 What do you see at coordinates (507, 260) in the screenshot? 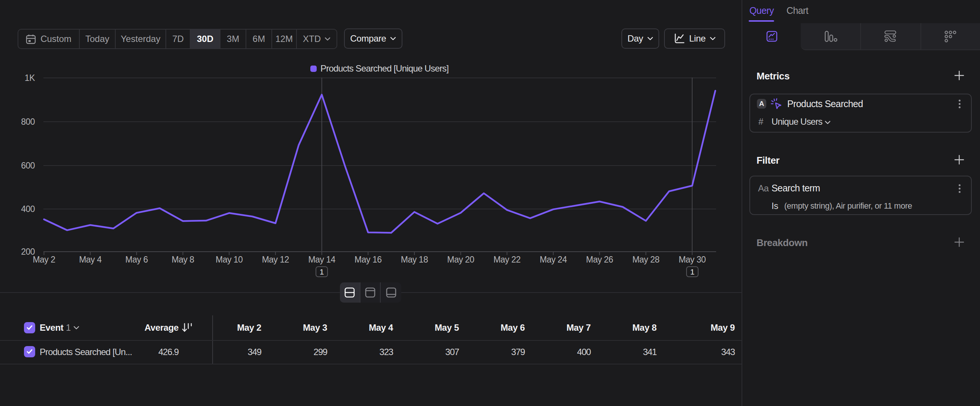
I see `svg-text: May 22` at bounding box center [507, 260].